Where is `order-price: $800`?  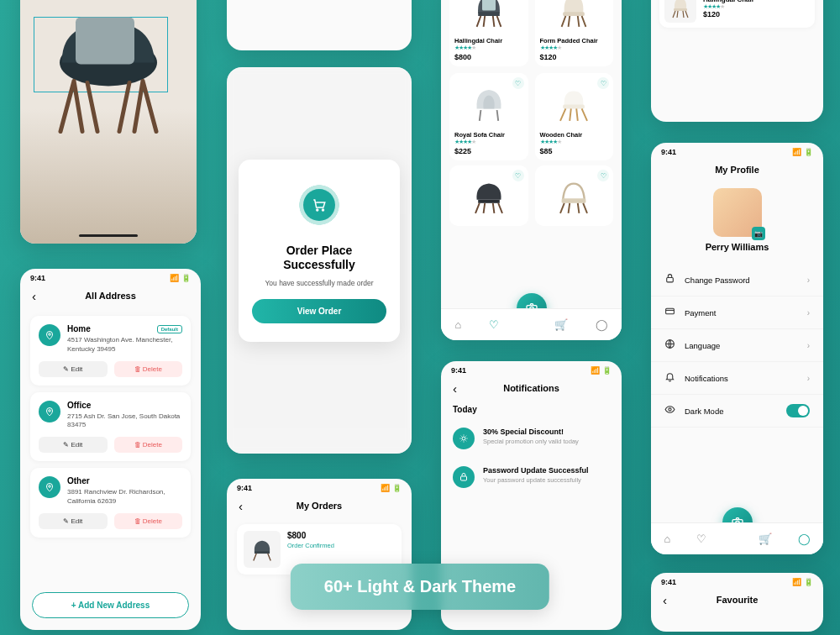
order-price: $800 is located at coordinates (311, 536).